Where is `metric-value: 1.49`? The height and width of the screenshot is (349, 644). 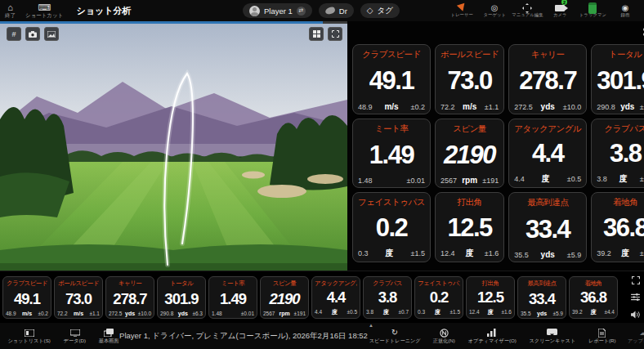
metric-value: 1.49 is located at coordinates (233, 299).